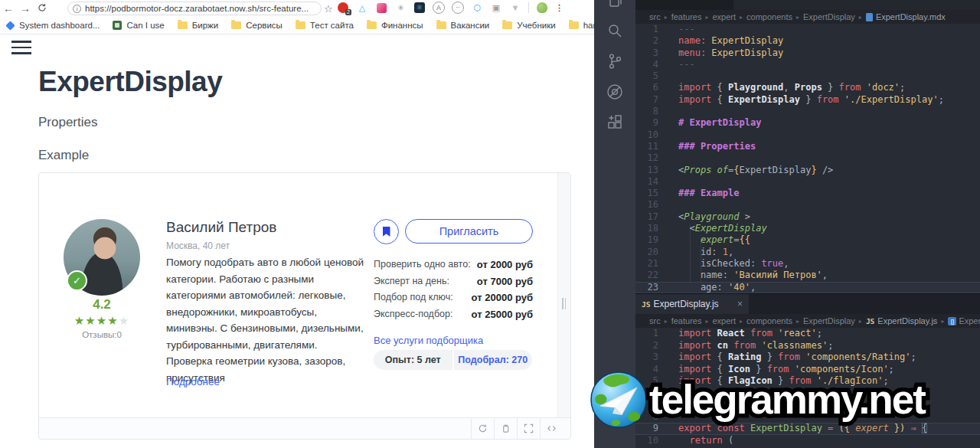 This screenshot has width=980, height=448. Describe the element at coordinates (808, 276) in the screenshot. I see `code-line: 22 name: 'Василий Петров',` at that location.